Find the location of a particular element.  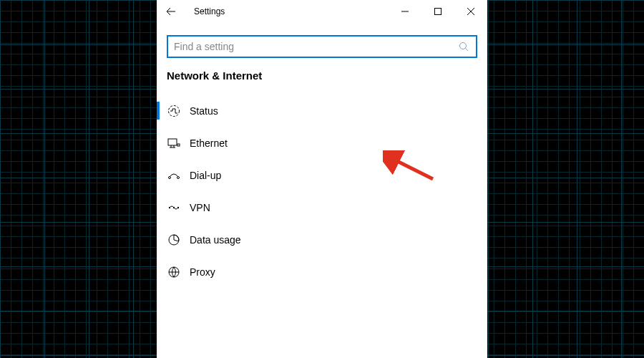

maximize-icon is located at coordinates (438, 11).